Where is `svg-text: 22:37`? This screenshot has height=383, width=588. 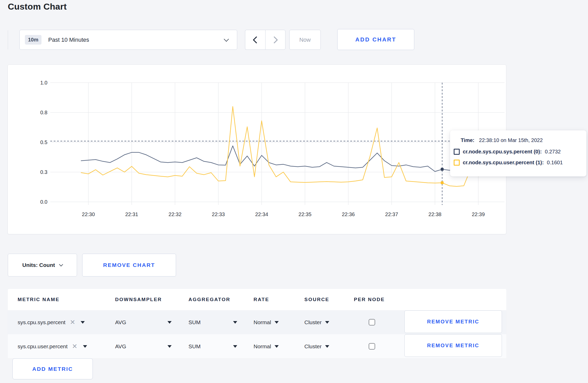 svg-text: 22:37 is located at coordinates (392, 214).